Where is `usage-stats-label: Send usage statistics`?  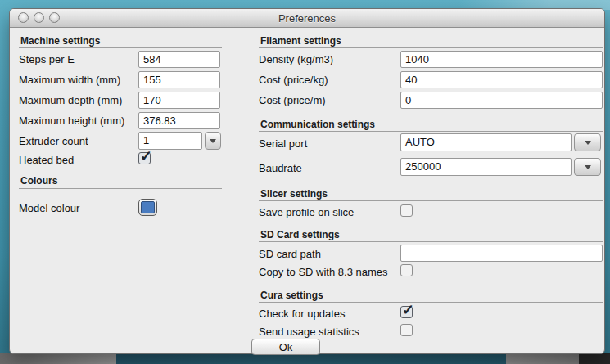
usage-stats-label: Send usage statistics is located at coordinates (310, 332).